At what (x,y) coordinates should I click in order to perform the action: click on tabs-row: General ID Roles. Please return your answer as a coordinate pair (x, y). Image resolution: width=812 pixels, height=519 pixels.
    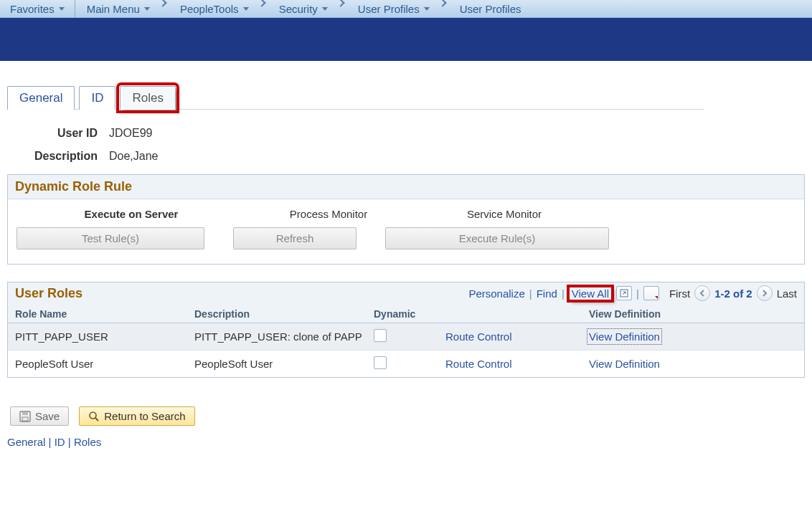
    Looking at the image, I should click on (406, 96).